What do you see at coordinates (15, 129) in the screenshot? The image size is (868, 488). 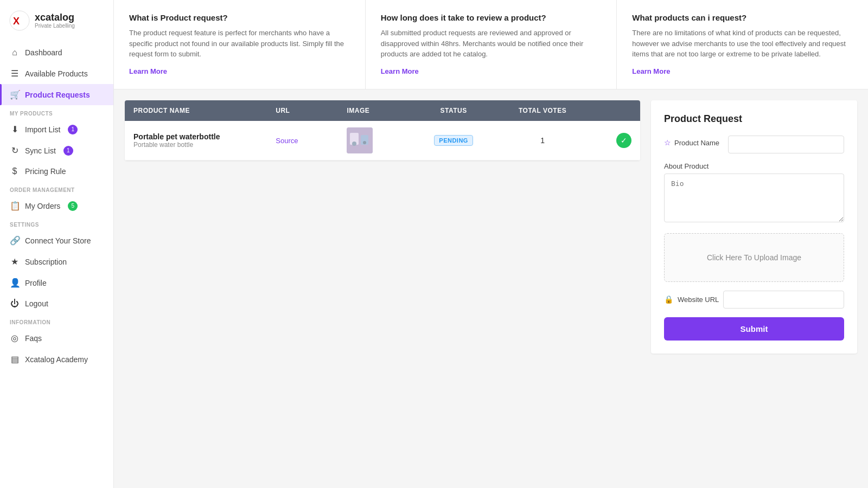 I see `import-list-icon: ⬇` at bounding box center [15, 129].